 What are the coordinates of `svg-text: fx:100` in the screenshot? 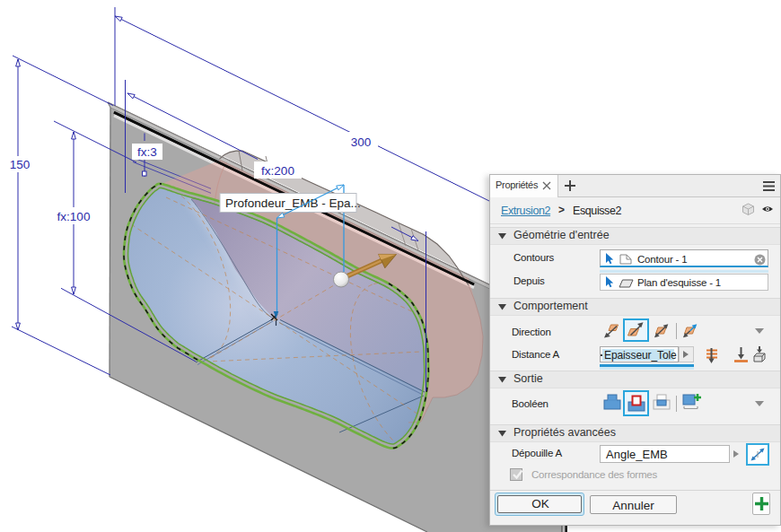 It's located at (74, 217).